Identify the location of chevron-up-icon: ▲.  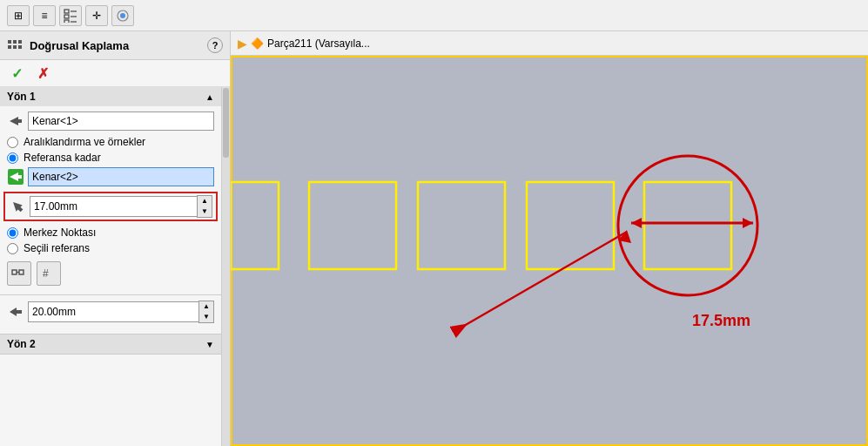
(210, 98).